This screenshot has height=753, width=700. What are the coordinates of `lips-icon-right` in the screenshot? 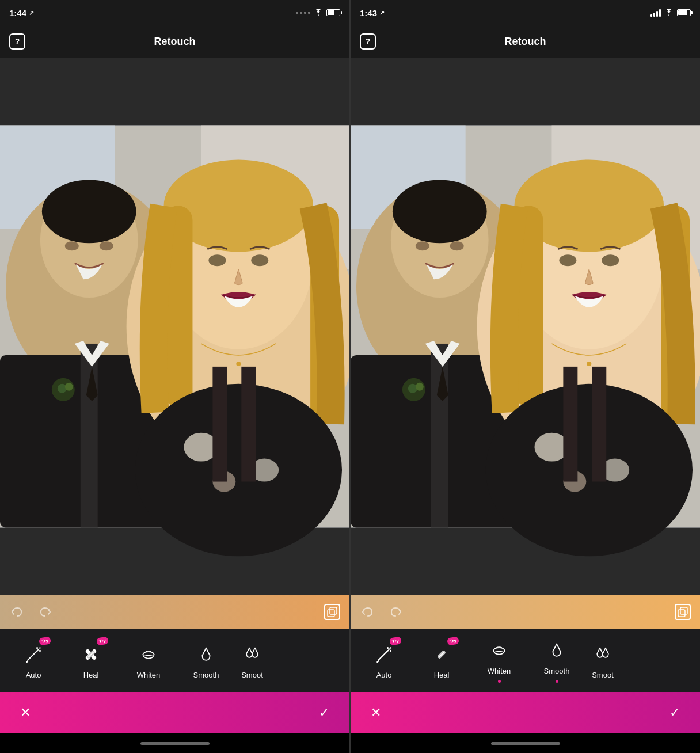 It's located at (499, 651).